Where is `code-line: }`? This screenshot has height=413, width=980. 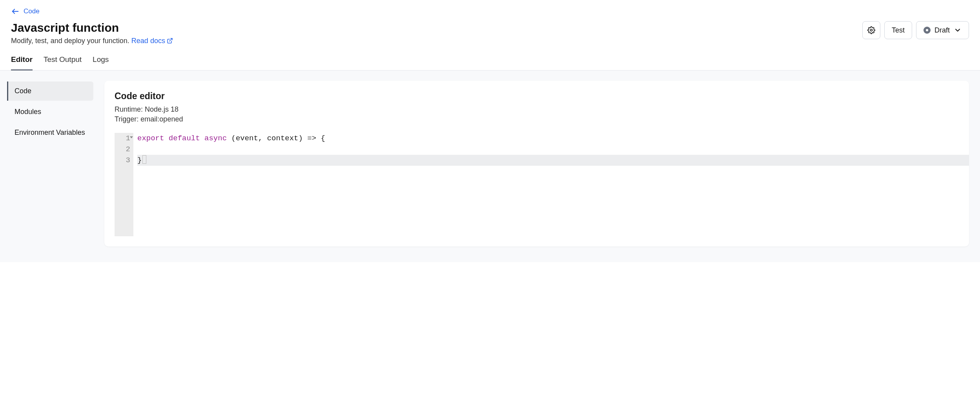 code-line: } is located at coordinates (553, 160).